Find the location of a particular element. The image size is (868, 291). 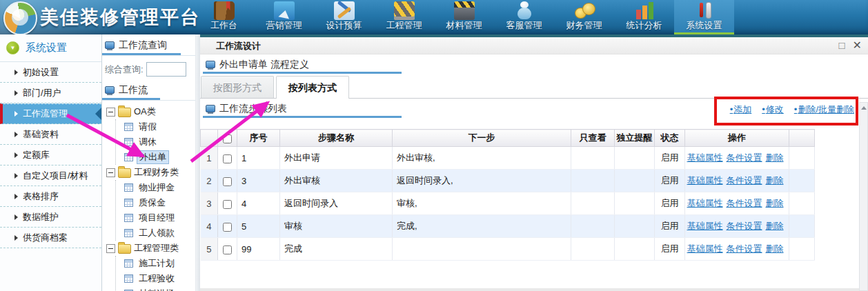

nav-item-statistics: 统计分析 is located at coordinates (644, 17).